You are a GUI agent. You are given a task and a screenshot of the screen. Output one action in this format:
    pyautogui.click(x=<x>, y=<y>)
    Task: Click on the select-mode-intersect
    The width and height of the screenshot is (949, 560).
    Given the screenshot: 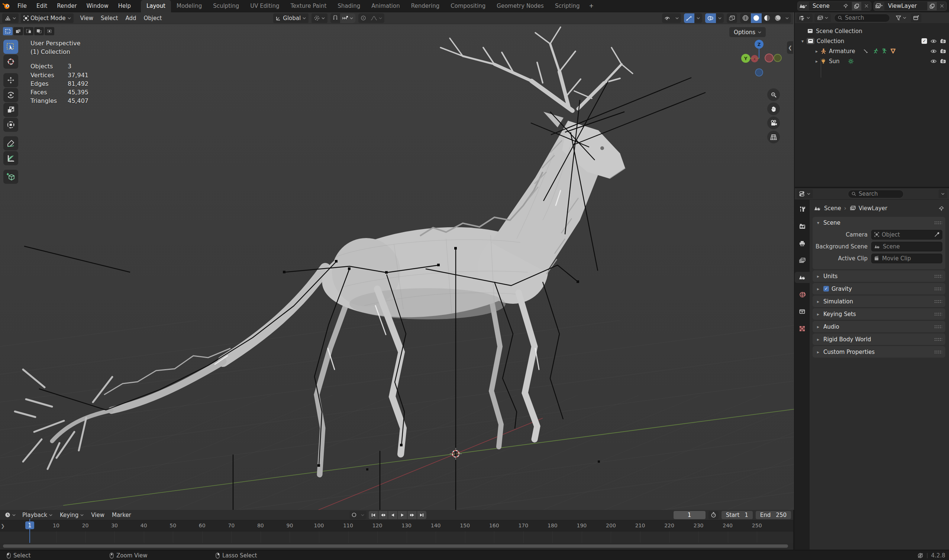 What is the action you would take?
    pyautogui.click(x=49, y=31)
    